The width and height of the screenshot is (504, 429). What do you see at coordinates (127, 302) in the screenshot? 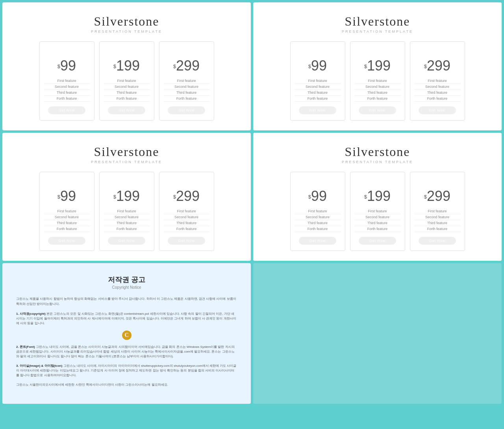
I see `copyright-intro-text: 그린스노 제품을 사용하시 합법이 능하여 항상의 화해없는 서비스를 받아 주…` at bounding box center [127, 302].